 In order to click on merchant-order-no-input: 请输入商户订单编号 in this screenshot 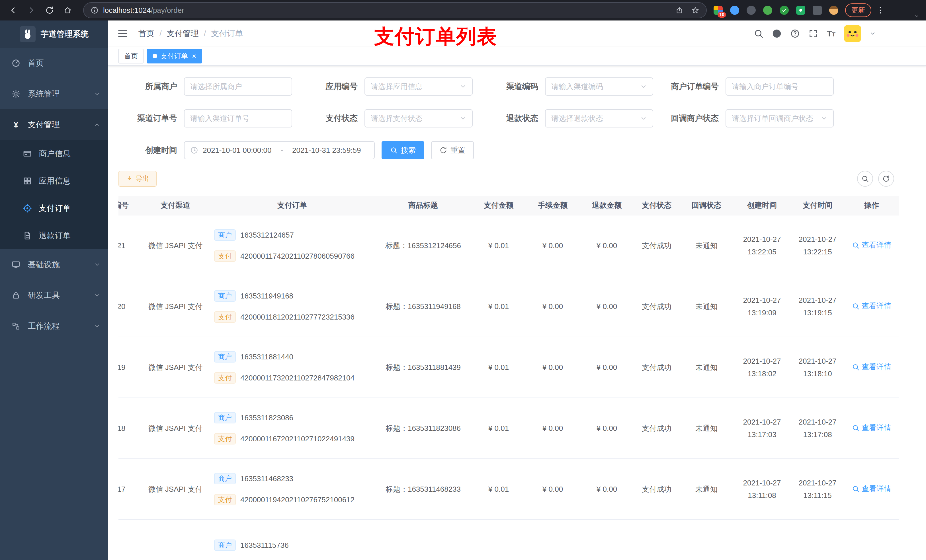, I will do `click(780, 86)`.